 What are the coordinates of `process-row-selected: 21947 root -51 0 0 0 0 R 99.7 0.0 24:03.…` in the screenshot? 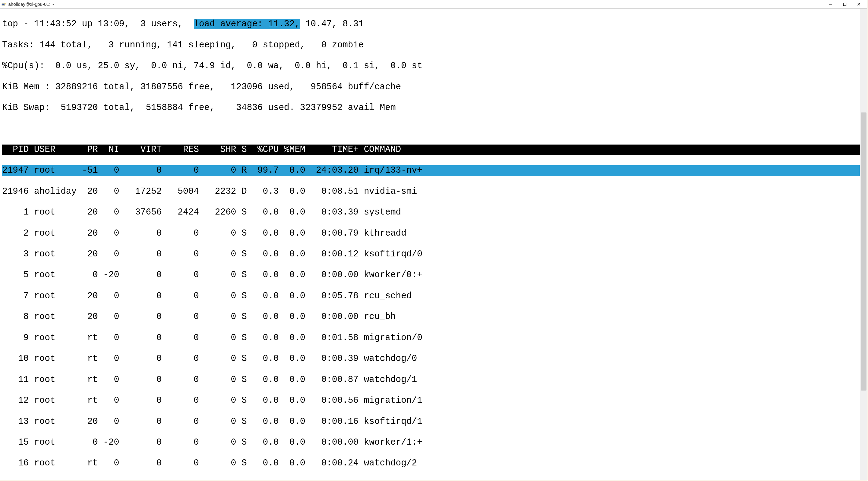 It's located at (431, 170).